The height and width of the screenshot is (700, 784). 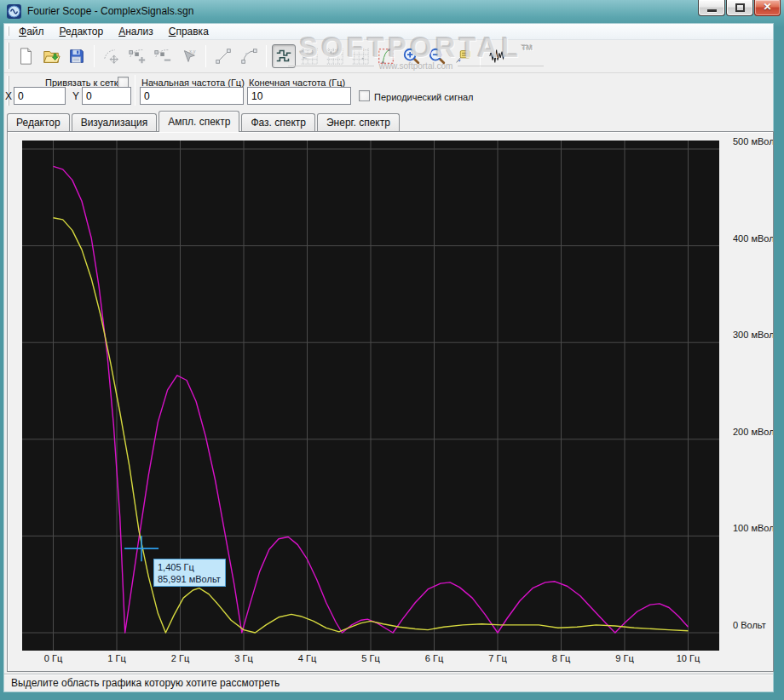 What do you see at coordinates (360, 56) in the screenshot?
I see `signal-grid-3-button` at bounding box center [360, 56].